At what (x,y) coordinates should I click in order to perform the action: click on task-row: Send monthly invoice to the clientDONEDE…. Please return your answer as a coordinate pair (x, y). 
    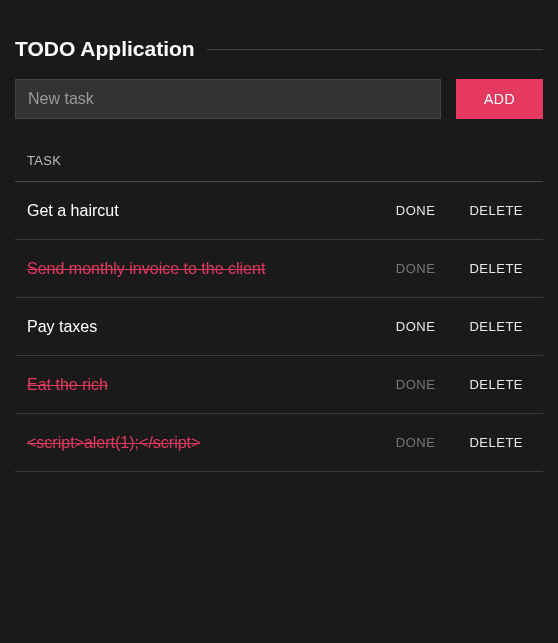
    Looking at the image, I should click on (279, 269).